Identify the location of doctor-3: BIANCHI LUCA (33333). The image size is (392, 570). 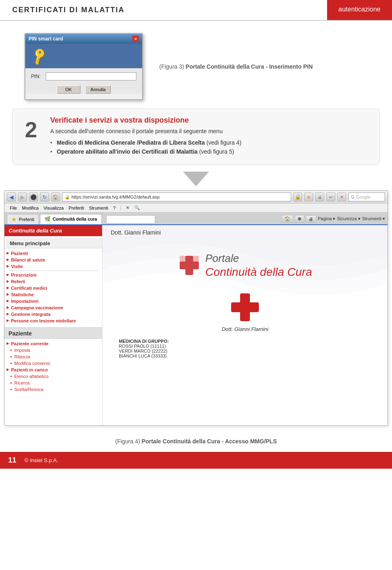
(144, 356).